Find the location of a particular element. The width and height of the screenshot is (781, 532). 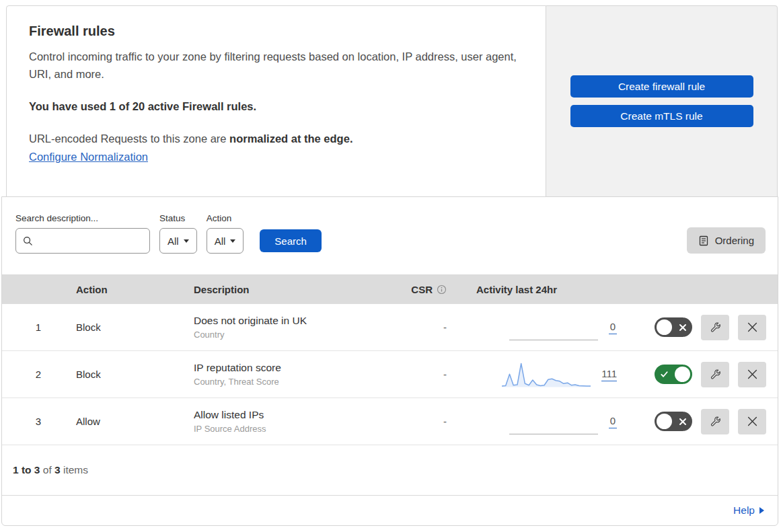

table-header-row: Action Description CSR Activity last 24h… is located at coordinates (390, 289).